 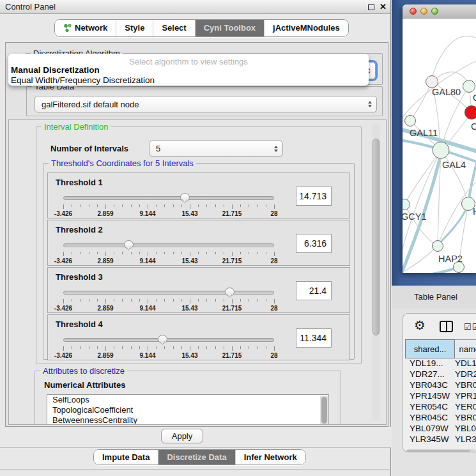 I want to click on list-scrollbar, so click(x=324, y=410).